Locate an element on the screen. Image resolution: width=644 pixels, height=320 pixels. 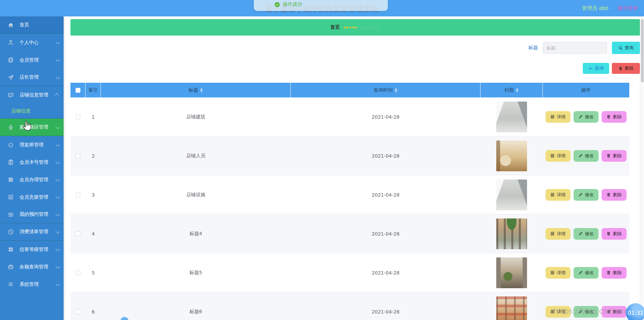
scrollbar-thumb is located at coordinates (642, 51).